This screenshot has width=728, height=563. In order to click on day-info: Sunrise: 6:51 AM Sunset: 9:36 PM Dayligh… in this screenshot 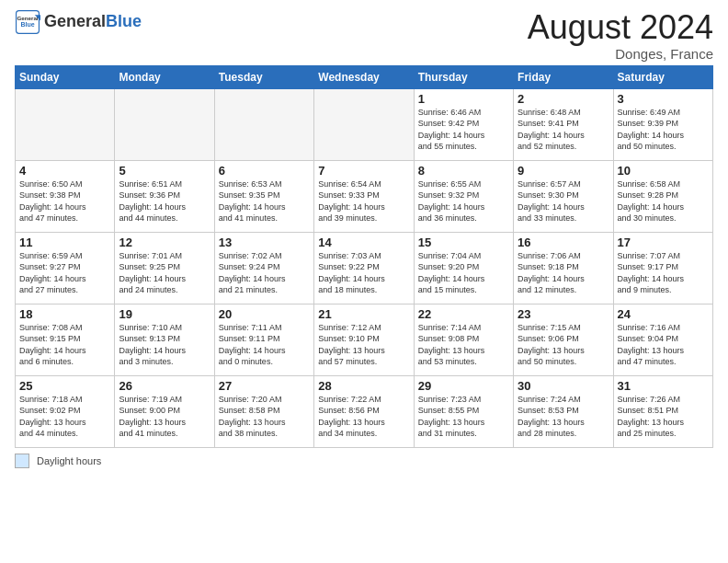, I will do `click(164, 201)`.